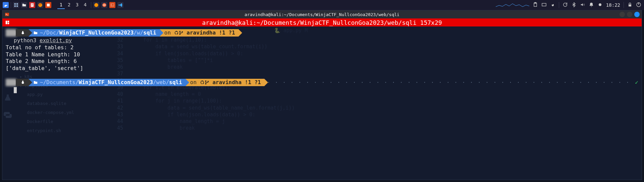 Image resolution: width=644 pixels, height=182 pixels. I want to click on firefox-2-icon, so click(96, 5).